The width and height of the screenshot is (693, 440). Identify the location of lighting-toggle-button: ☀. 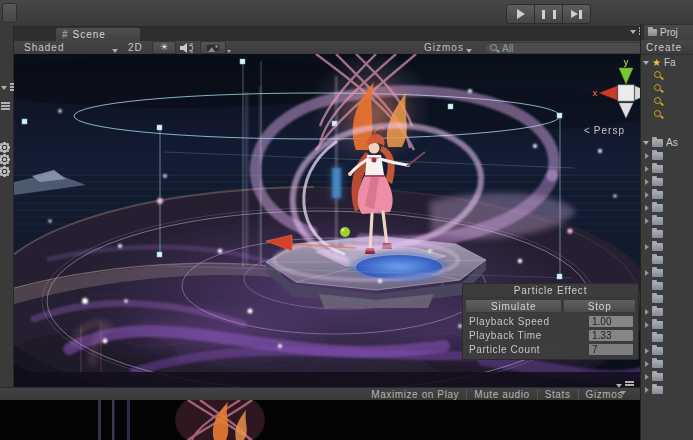
(164, 48).